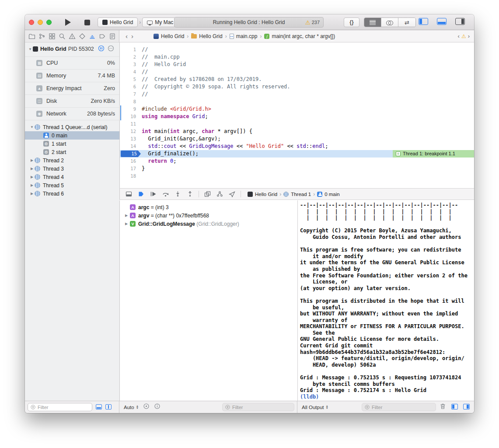  What do you see at coordinates (129, 102) in the screenshot?
I see `line-number: 8` at bounding box center [129, 102].